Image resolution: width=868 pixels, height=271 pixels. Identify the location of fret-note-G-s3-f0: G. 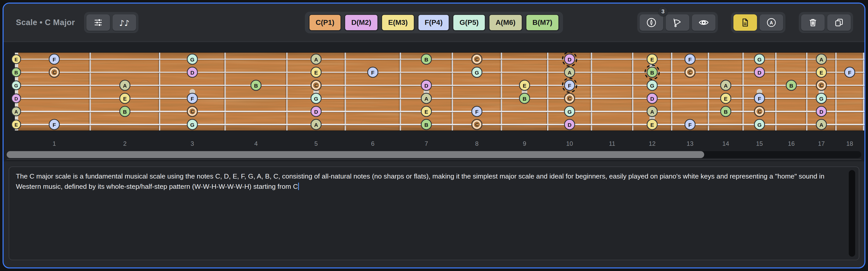
(16, 86).